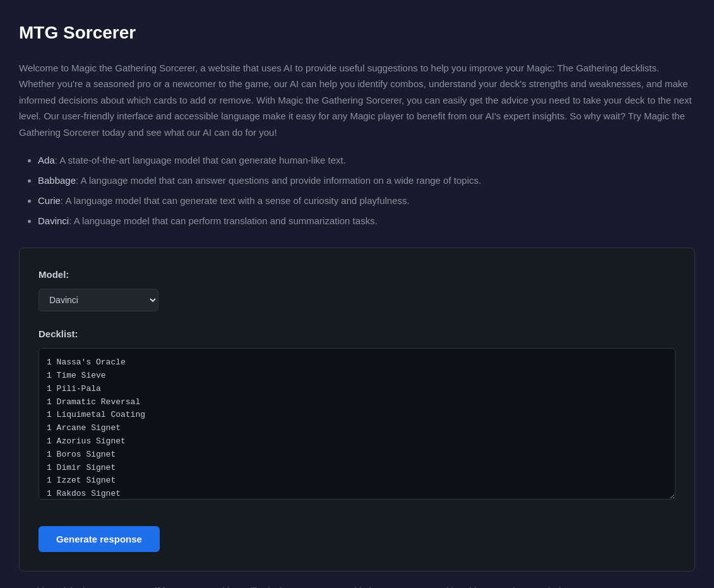 The image size is (714, 588). I want to click on model-form-group: Model: Ada Babbage Curie Davinci, so click(357, 289).